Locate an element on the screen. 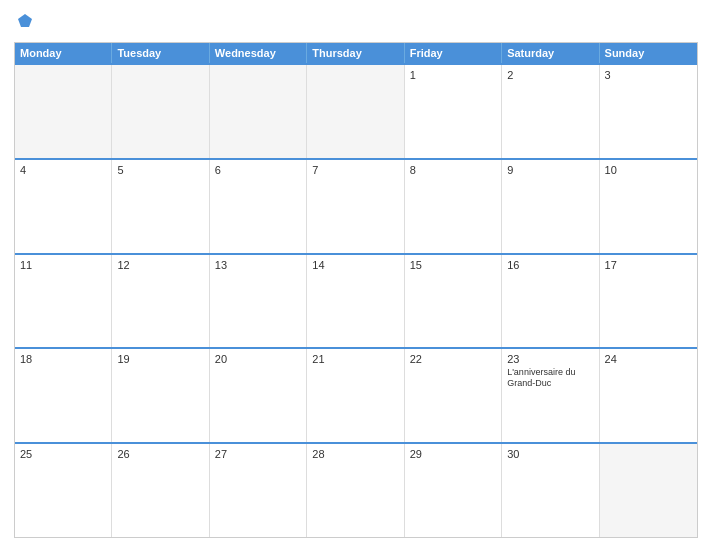 The height and width of the screenshot is (550, 712). day-header-wednesday: Wednesday is located at coordinates (258, 53).